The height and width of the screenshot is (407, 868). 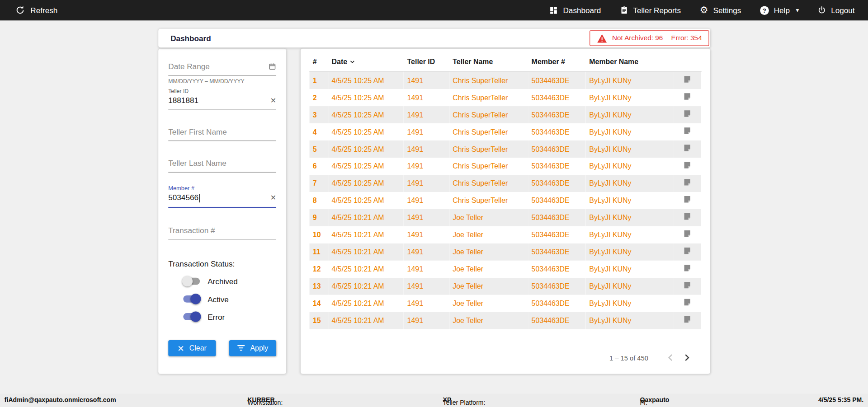 I want to click on table-row: 124/5/25 10:21 AM1491Joe Teller5034463DE…, so click(x=505, y=269).